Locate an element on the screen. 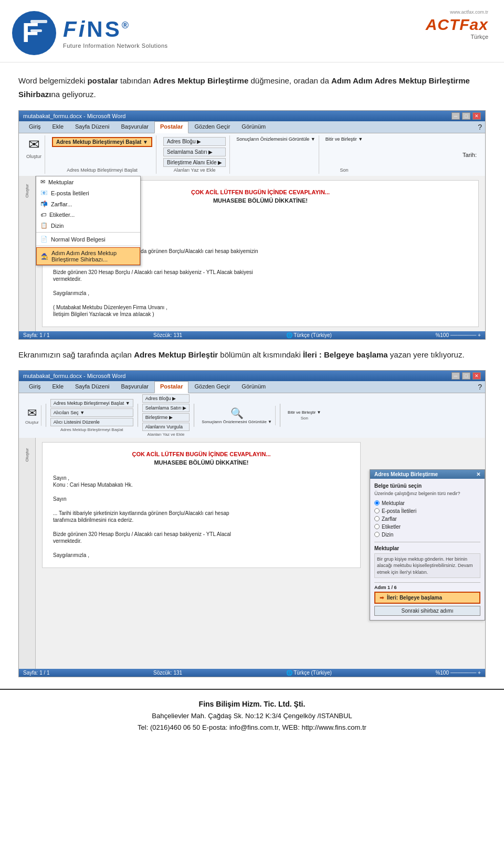 This screenshot has height=851, width=504. doc-line-mutabakat: ( Mutabakat Mektubu Düzenleyen Firma Unv… is located at coordinates (260, 308).